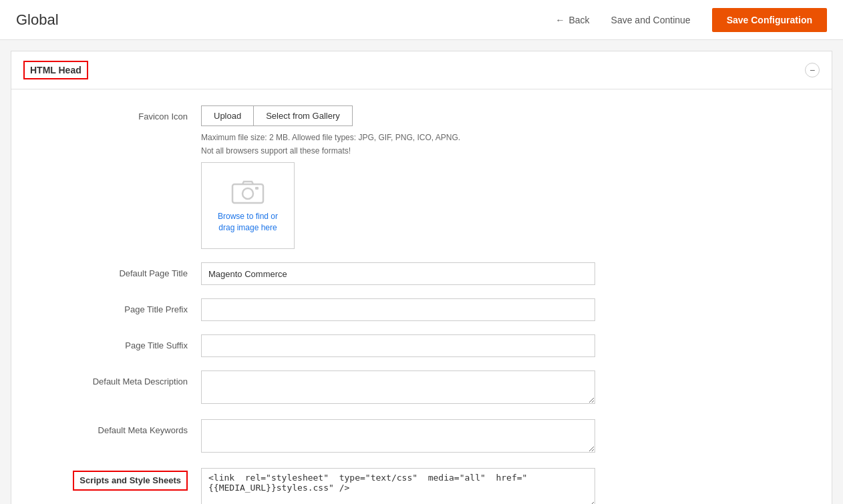 The height and width of the screenshot is (504, 843). I want to click on upload-button: Upload, so click(227, 116).